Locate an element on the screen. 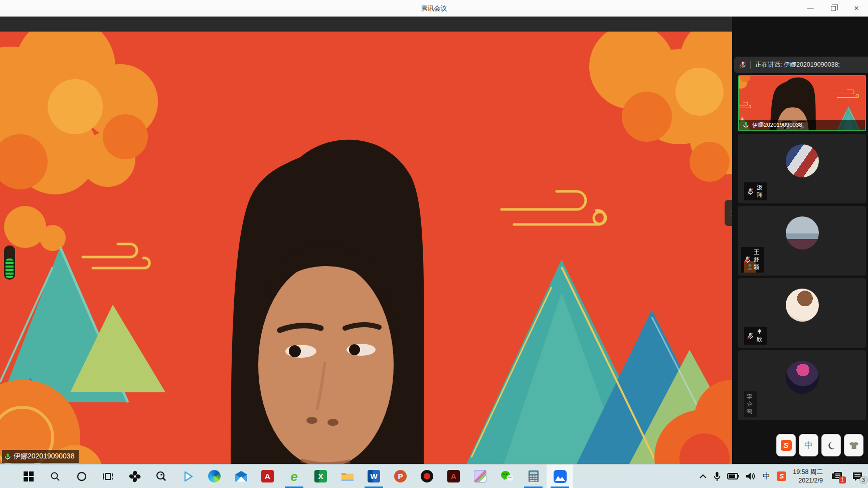  tray-input-indicator: 中 is located at coordinates (766, 476).